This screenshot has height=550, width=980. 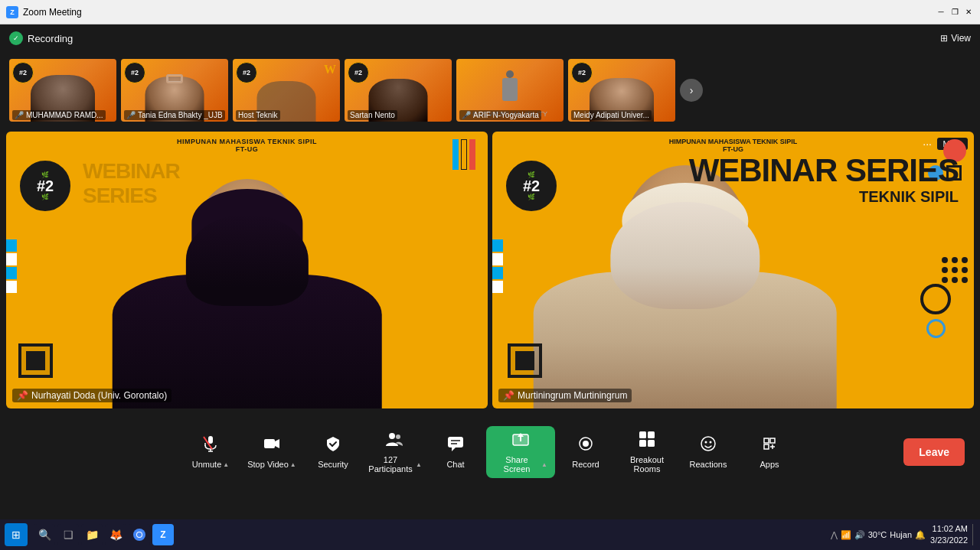 What do you see at coordinates (333, 464) in the screenshot?
I see `security-label: Security` at bounding box center [333, 464].